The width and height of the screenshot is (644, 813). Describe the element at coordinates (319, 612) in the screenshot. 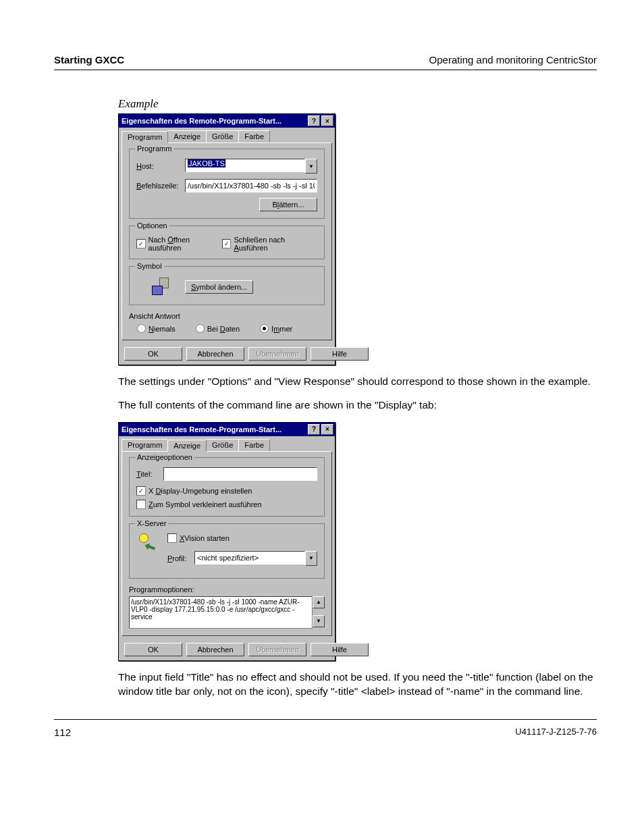

I see `scrollbar: ▲ ▼` at that location.